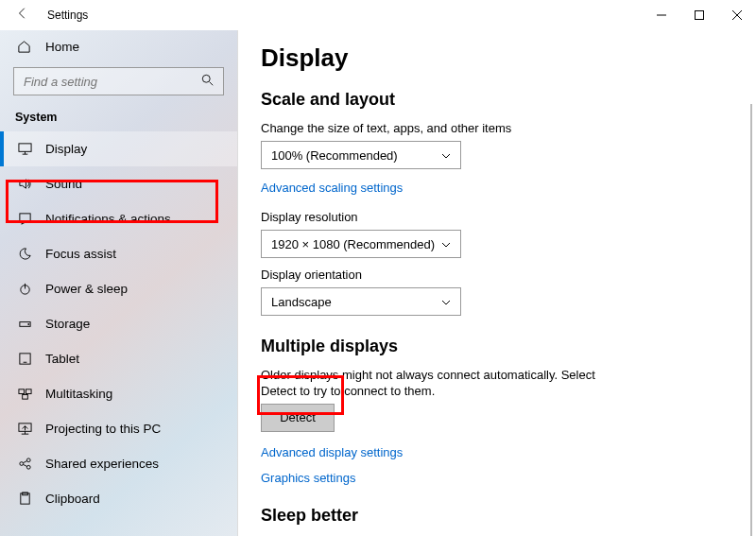 The width and height of the screenshot is (756, 536). What do you see at coordinates (68, 15) in the screenshot?
I see `window-title: Settings` at bounding box center [68, 15].